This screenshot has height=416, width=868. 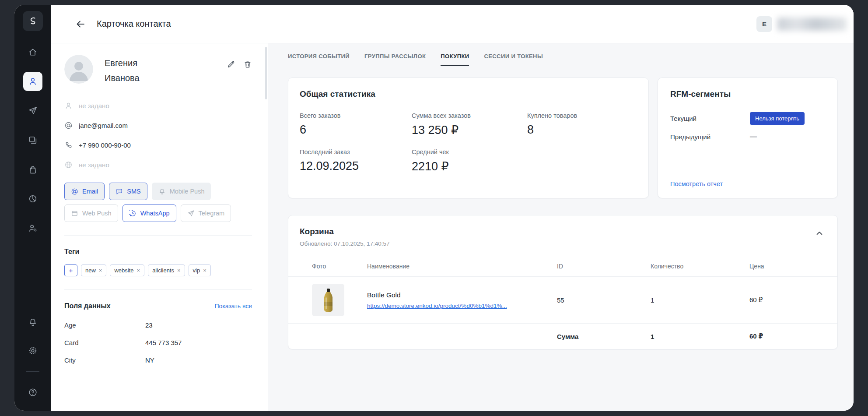 What do you see at coordinates (748, 126) in the screenshot?
I see `rfm-rows: Текущий Нельзя потерять Предыдущий —` at bounding box center [748, 126].